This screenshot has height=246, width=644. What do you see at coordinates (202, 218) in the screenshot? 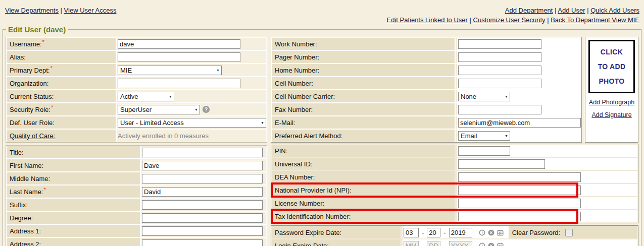
I see `degree-input` at bounding box center [202, 218].